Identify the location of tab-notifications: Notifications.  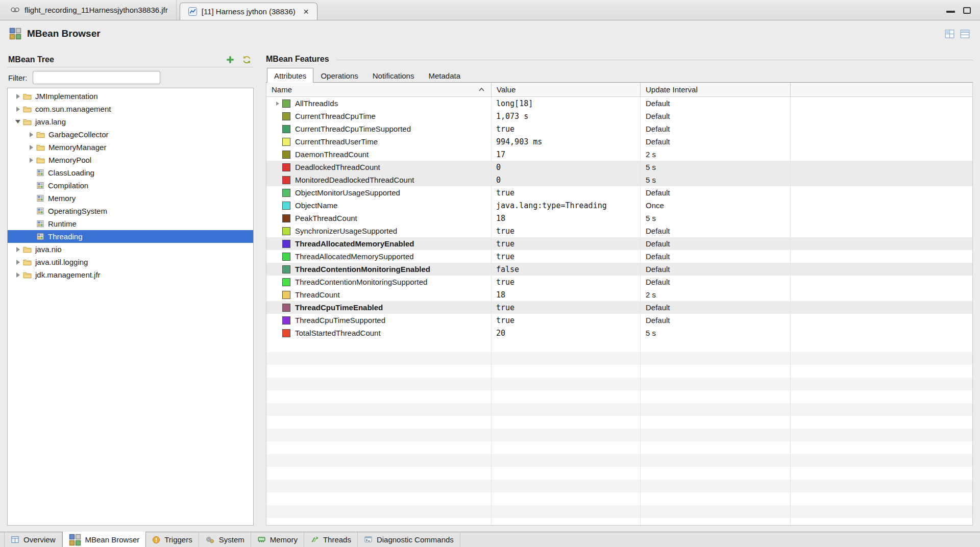
(394, 76).